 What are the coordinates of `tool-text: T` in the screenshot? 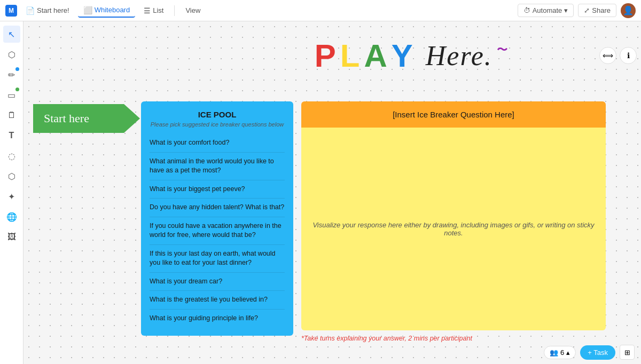 It's located at (12, 136).